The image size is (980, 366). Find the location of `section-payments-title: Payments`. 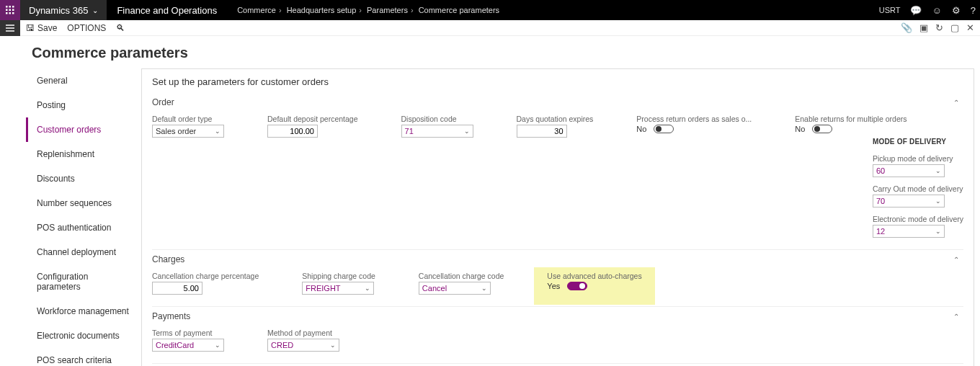

section-payments-title: Payments is located at coordinates (172, 316).